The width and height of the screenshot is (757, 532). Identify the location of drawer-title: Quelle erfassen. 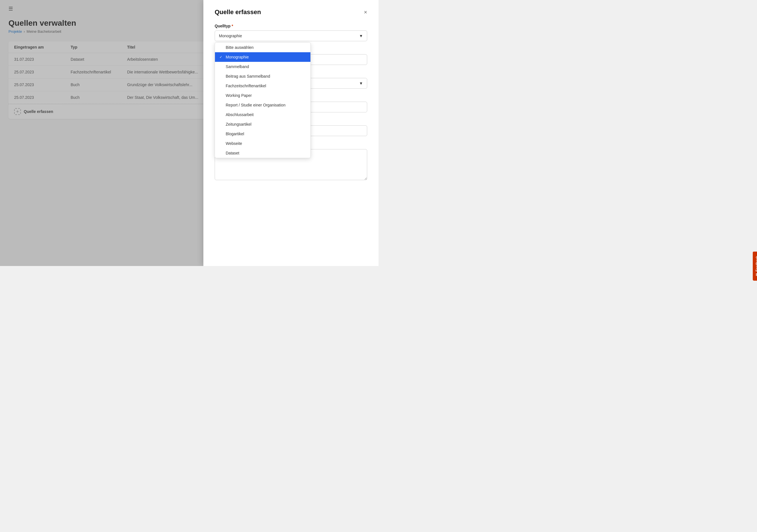
(238, 12).